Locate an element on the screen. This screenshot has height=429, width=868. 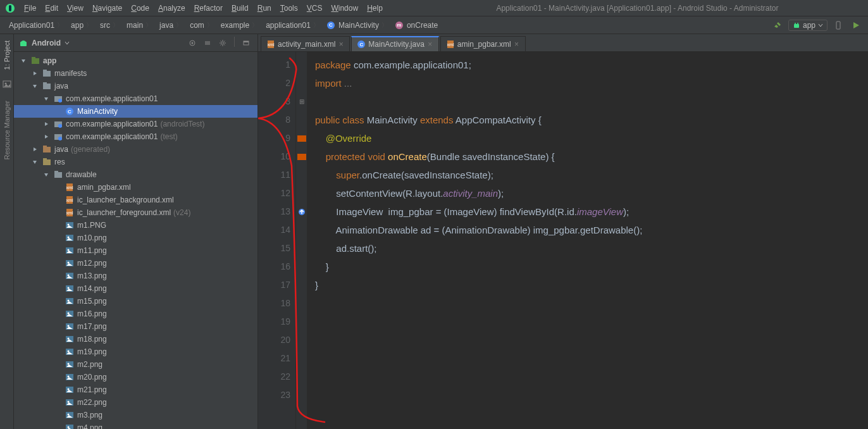
tree-node-com-example-application01: com.example.application01(test) is located at coordinates (135, 137).